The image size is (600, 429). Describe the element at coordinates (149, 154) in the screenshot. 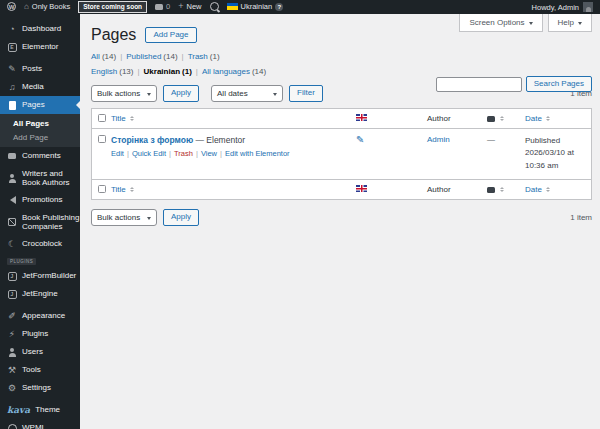

I see `quick-edit-action: Quick Edit` at that location.